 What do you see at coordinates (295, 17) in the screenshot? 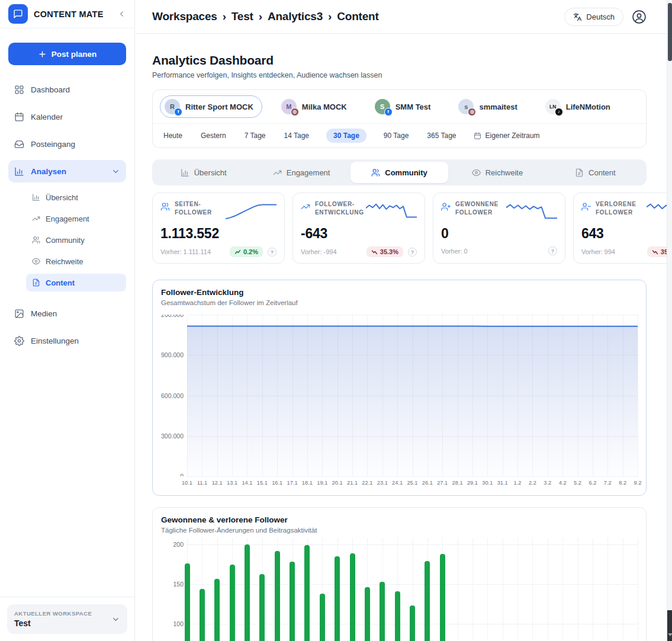
I see `breadcrumb-item: Analytics3` at bounding box center [295, 17].